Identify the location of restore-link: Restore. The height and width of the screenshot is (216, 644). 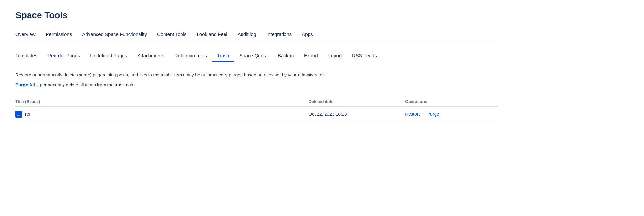
(413, 114).